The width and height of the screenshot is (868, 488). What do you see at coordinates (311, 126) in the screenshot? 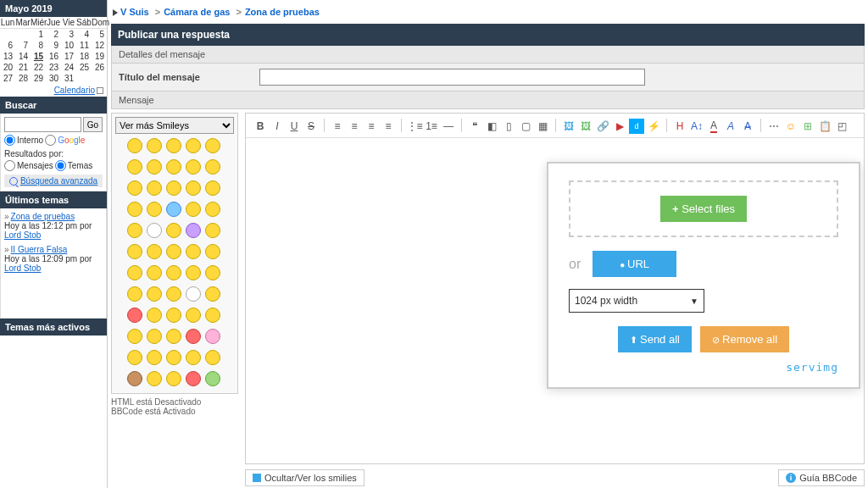
I see `strike-button: S` at bounding box center [311, 126].